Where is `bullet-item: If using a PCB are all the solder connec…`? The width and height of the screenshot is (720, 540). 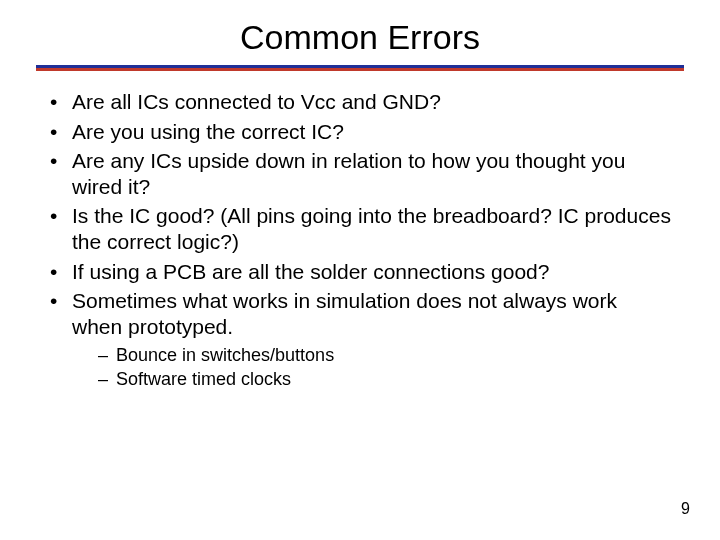 bullet-item: If using a PCB are all the solder connec… is located at coordinates (360, 272).